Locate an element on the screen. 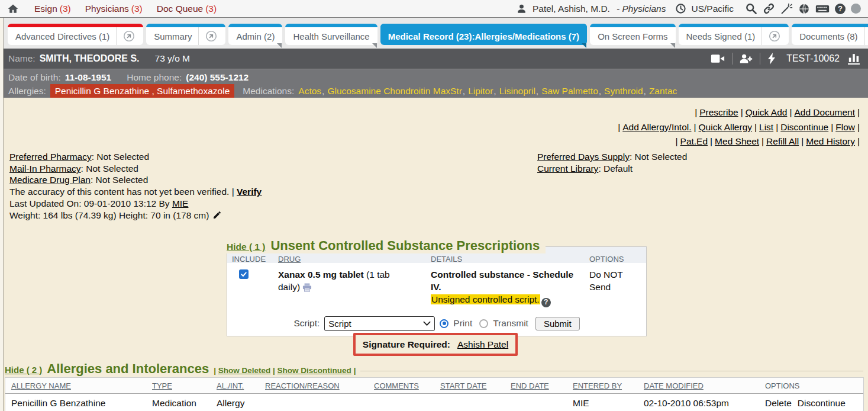 The height and width of the screenshot is (411, 868). menu-item-doc-queue: Doc Queue(3) is located at coordinates (187, 9).